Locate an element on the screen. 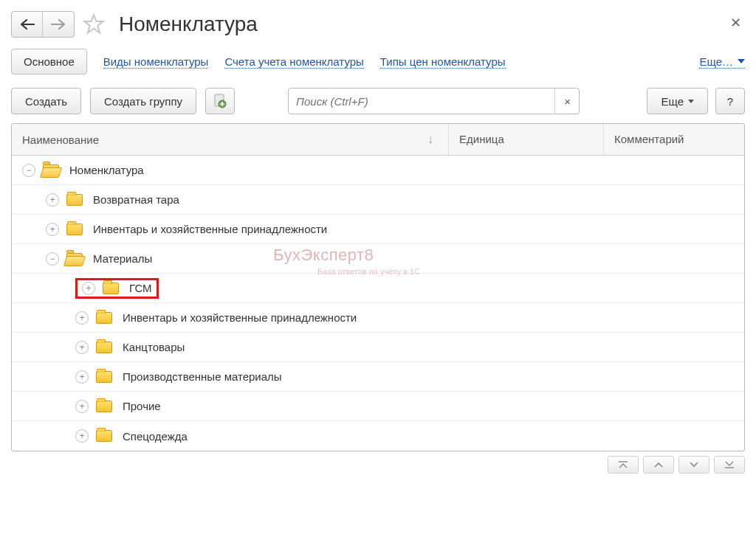  scroll-top-icon is located at coordinates (623, 465).